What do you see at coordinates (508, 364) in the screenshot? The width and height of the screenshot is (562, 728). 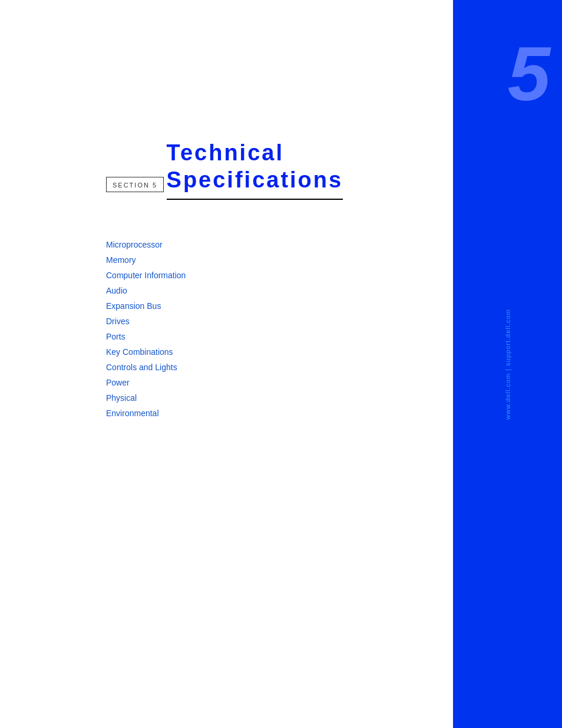 I see `sidebar-url-text: www.dell.com | support.dell.com` at bounding box center [508, 364].